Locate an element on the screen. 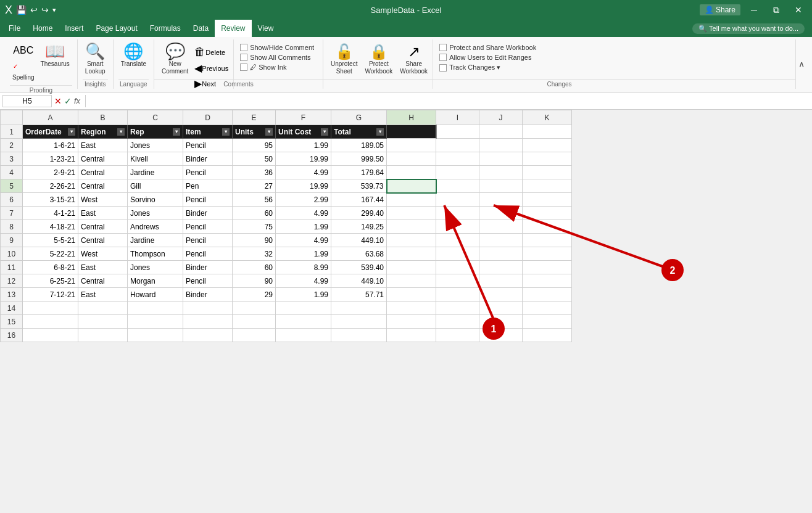 Image resolution: width=812 pixels, height=513 pixels. col-header-c: C is located at coordinates (155, 118).